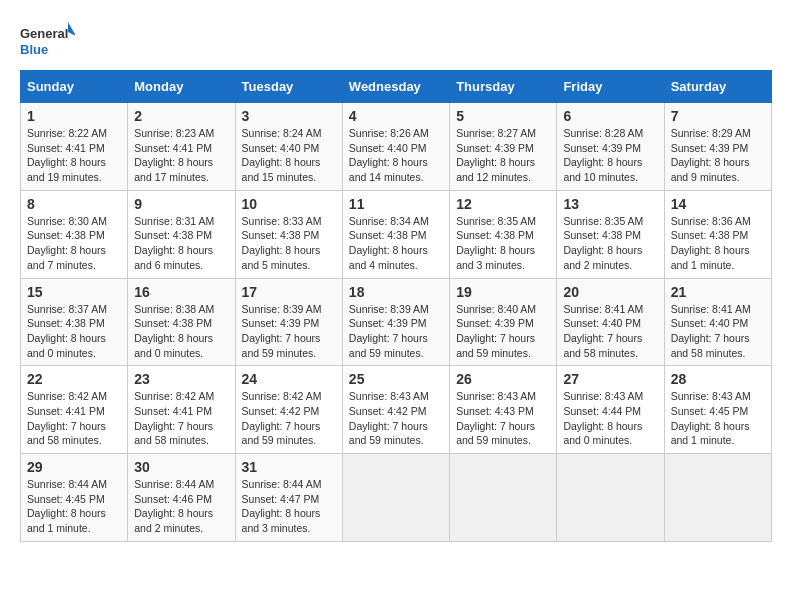  Describe the element at coordinates (610, 204) in the screenshot. I see `day-number: 13` at that location.